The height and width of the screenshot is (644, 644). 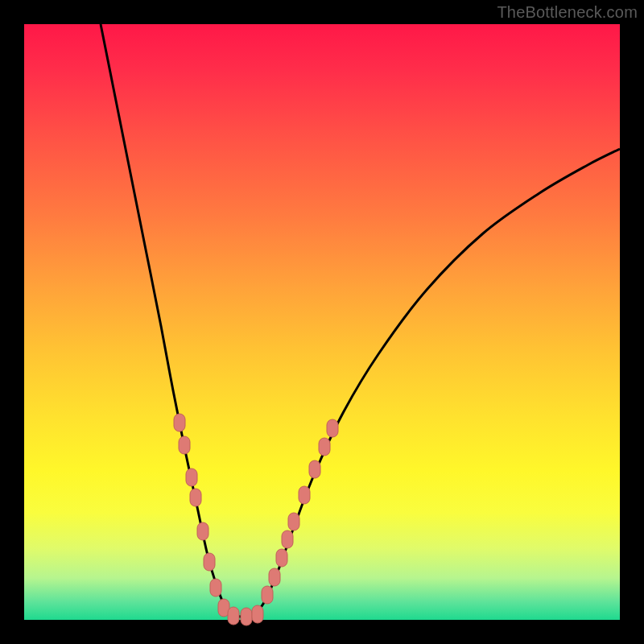 I want to click on marker-layer, so click(x=256, y=520).